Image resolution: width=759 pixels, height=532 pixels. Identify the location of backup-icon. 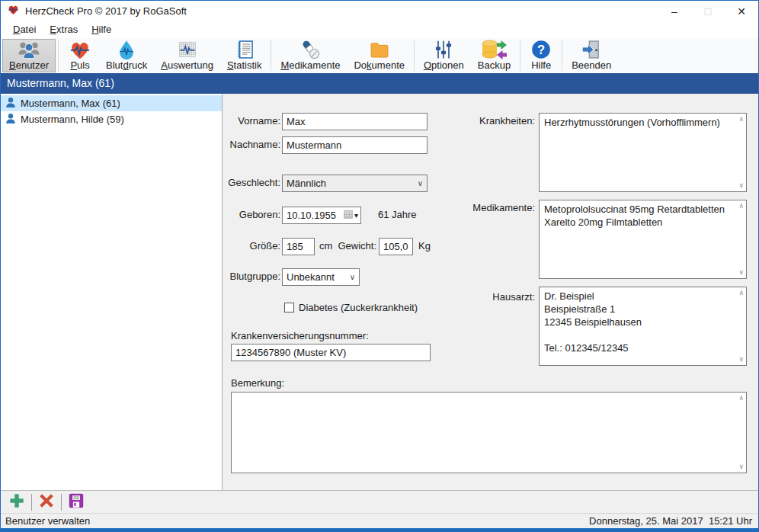
(494, 50).